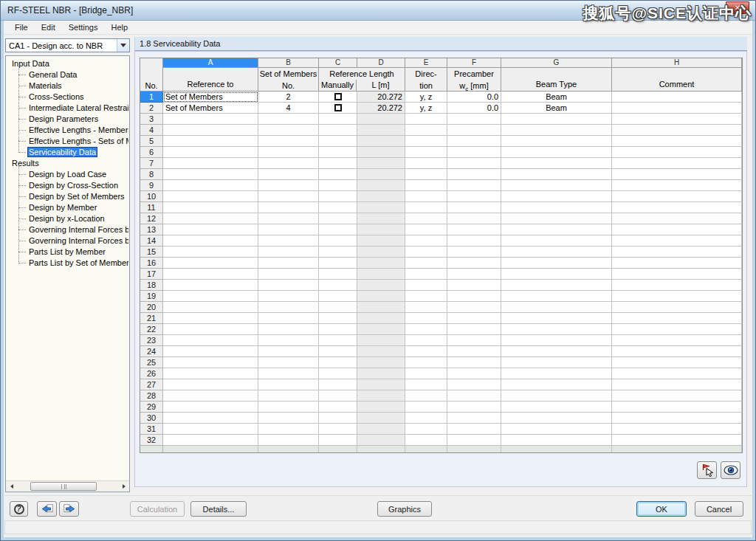  I want to click on cell-reference-to: Set of Members, so click(211, 108).